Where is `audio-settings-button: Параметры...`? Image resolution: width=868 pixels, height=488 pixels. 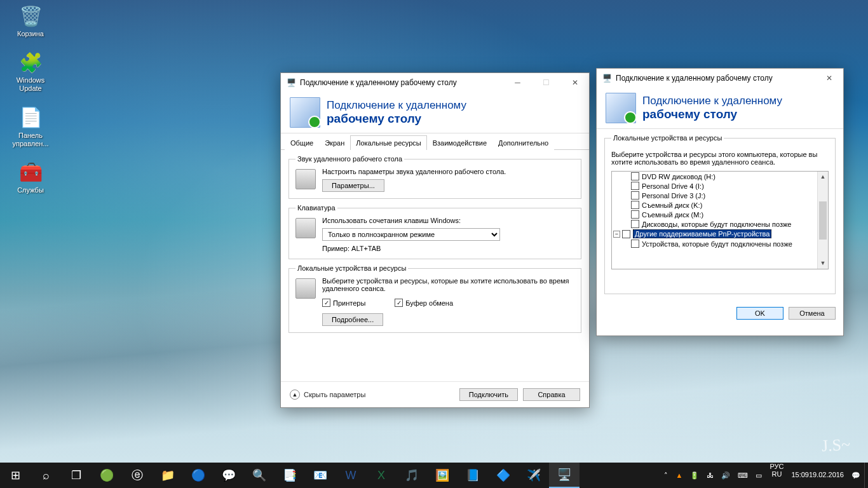 audio-settings-button: Параметры... is located at coordinates (353, 186).